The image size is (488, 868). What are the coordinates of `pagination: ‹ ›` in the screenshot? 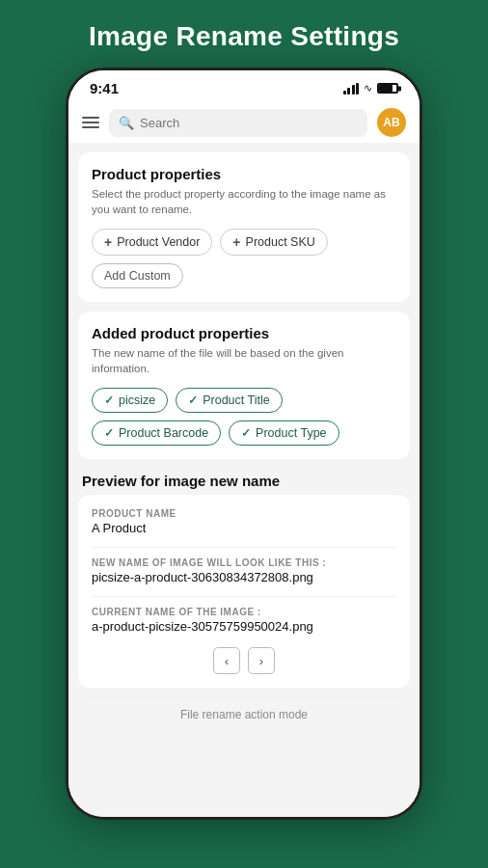 It's located at (244, 661).